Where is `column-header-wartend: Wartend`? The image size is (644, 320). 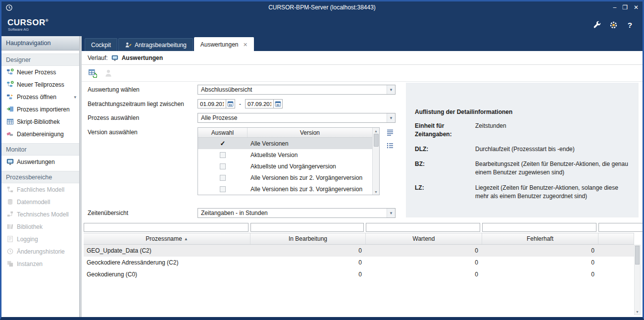
column-header-wartend: Wartend is located at coordinates (424, 239).